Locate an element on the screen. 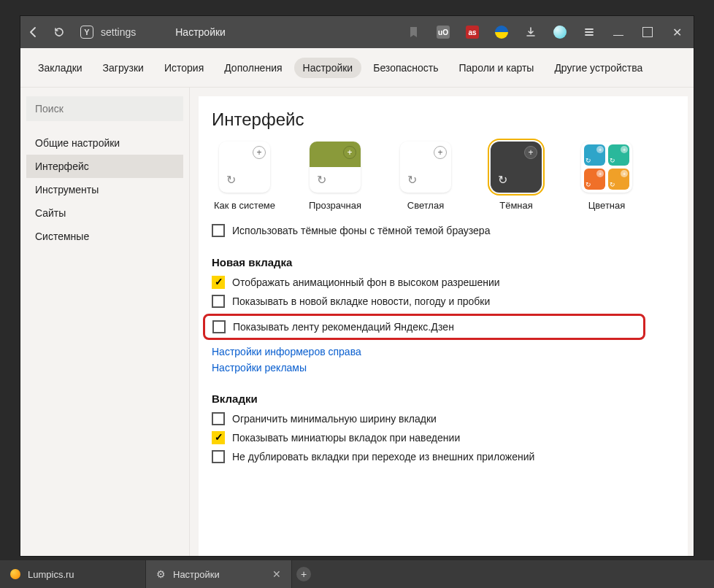 The height and width of the screenshot is (588, 714). browser-tabstrip: Lumpics.ru ⚙ Настройки ✕ + is located at coordinates (357, 574).